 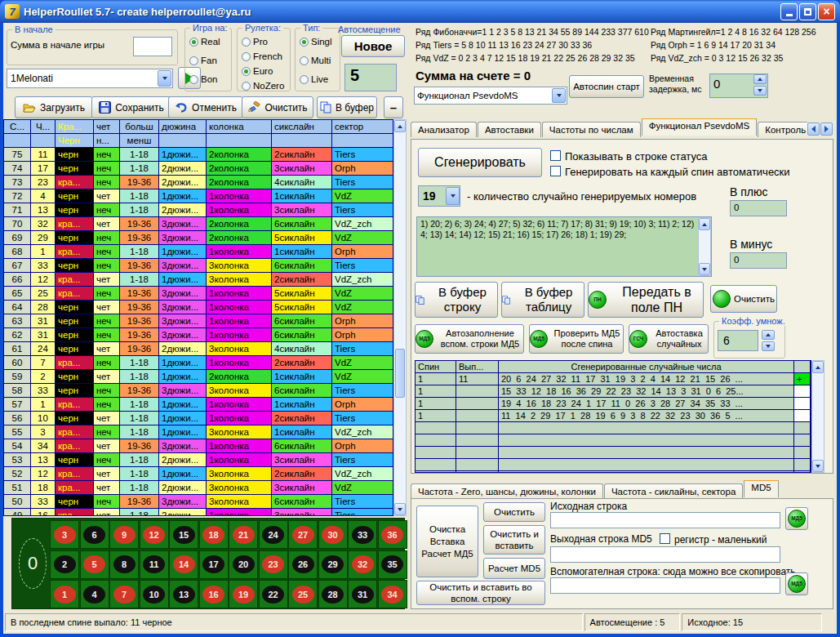 What do you see at coordinates (95, 595) in the screenshot?
I see `board-number-4: 4` at bounding box center [95, 595].